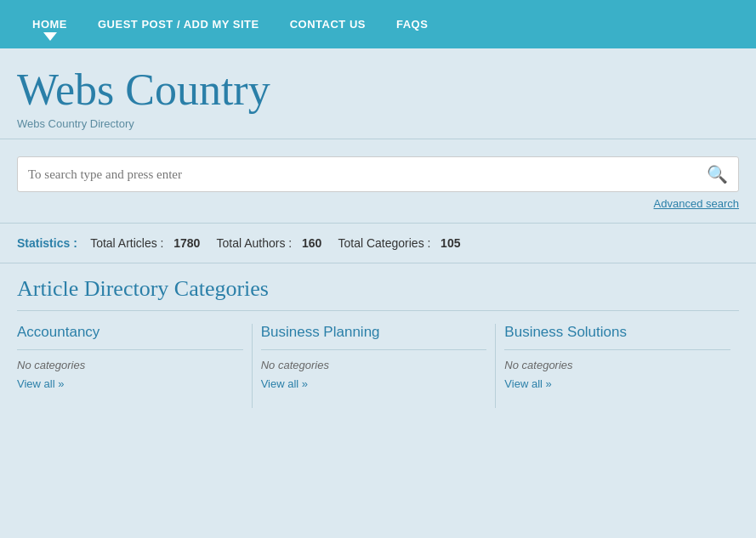  What do you see at coordinates (311, 243) in the screenshot?
I see `total-authors-value: 160` at bounding box center [311, 243].